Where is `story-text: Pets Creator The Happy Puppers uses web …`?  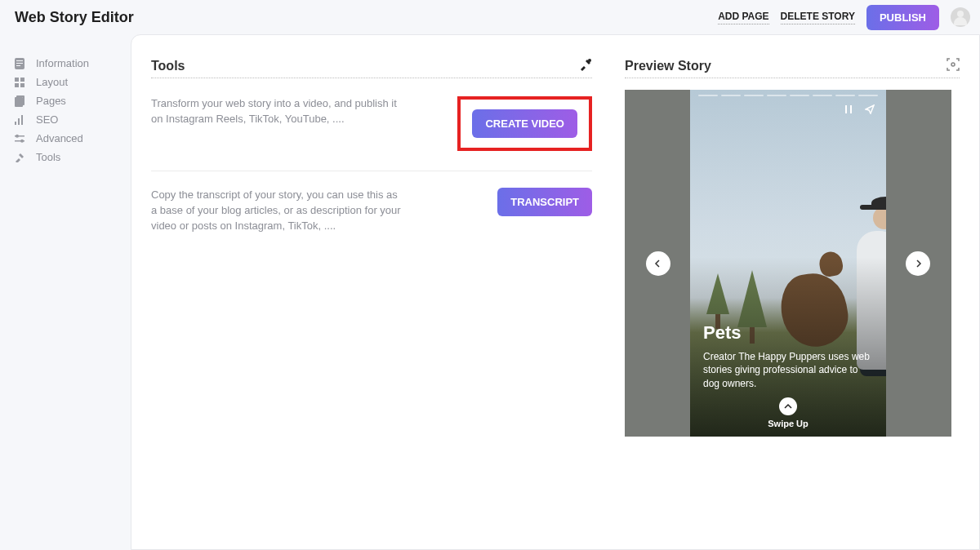
story-text: Pets Creator The Happy Puppers uses web … is located at coordinates (790, 357).